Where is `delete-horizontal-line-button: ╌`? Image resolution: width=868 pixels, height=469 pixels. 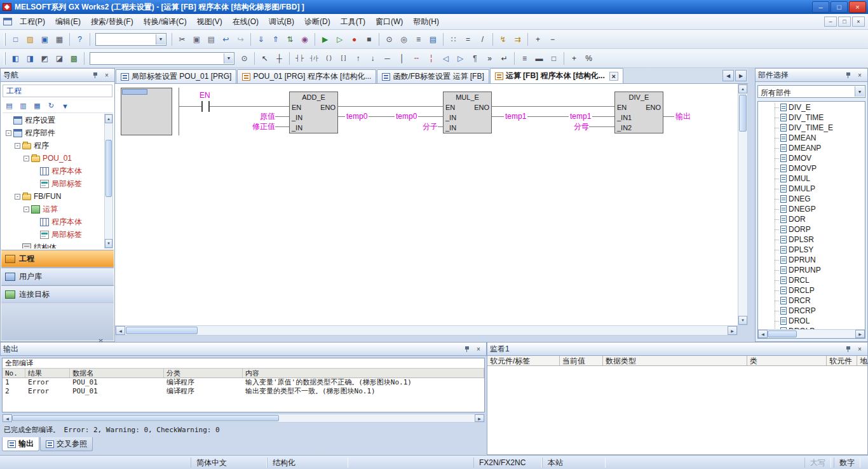
delete-horizontal-line-button: ╌ is located at coordinates (417, 58).